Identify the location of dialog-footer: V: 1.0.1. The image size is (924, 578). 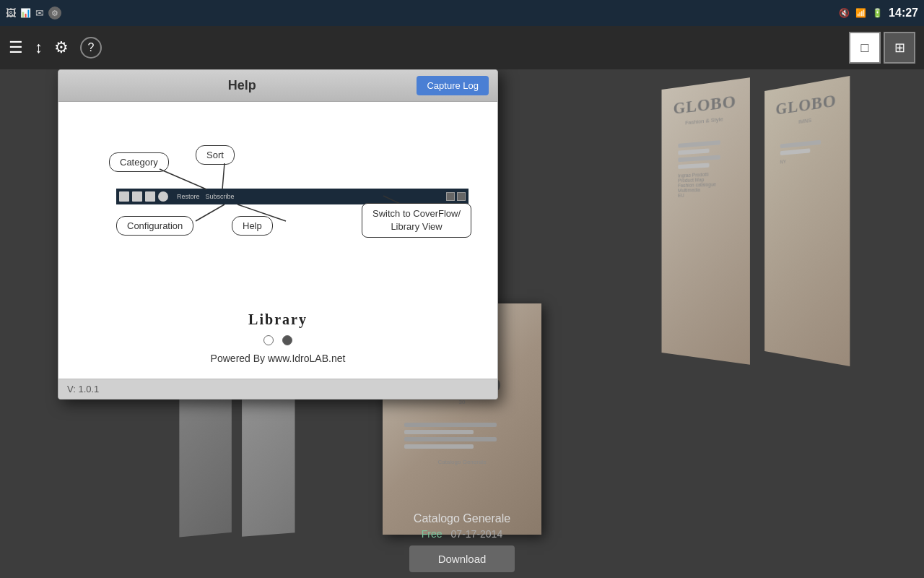
(278, 389).